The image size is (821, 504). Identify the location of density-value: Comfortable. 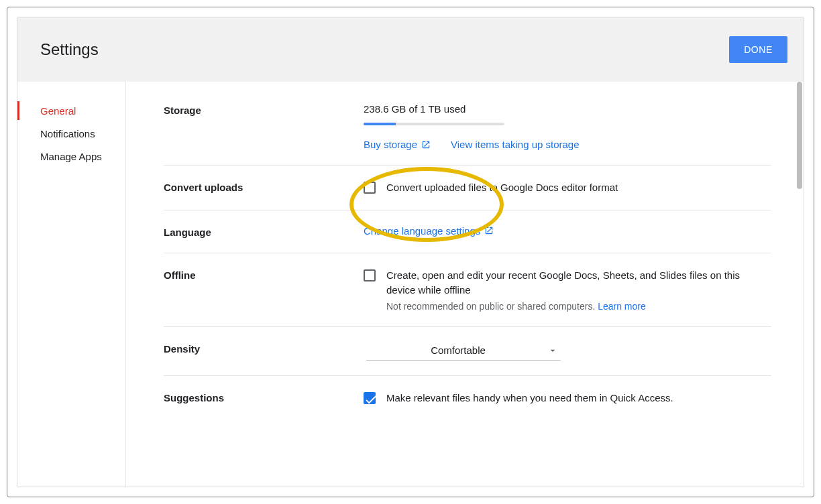
(458, 350).